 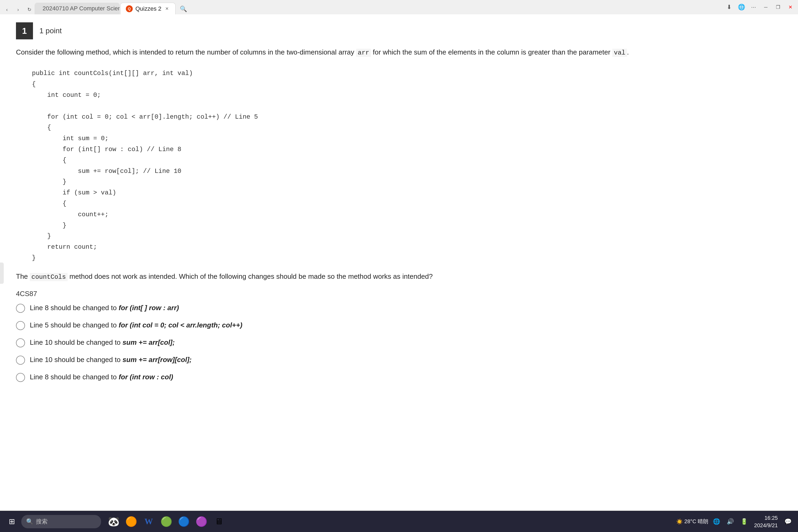 I want to click on answer-option-d: Line 10 should be changed to sum += arr[…, so click(x=399, y=360).